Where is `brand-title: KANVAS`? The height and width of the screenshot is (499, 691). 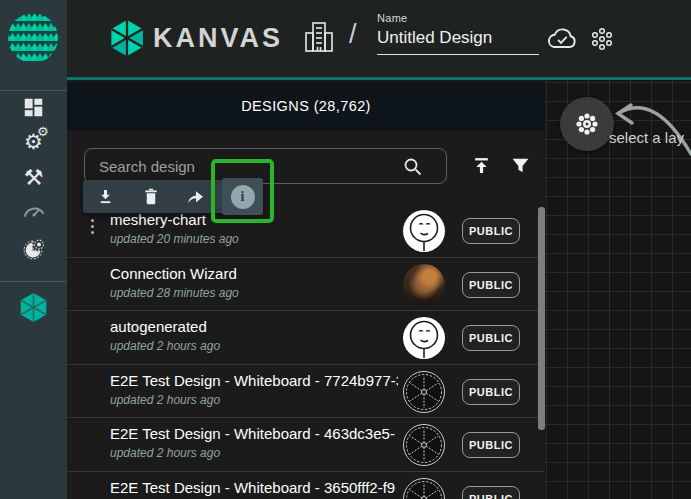 brand-title: KANVAS is located at coordinates (218, 38).